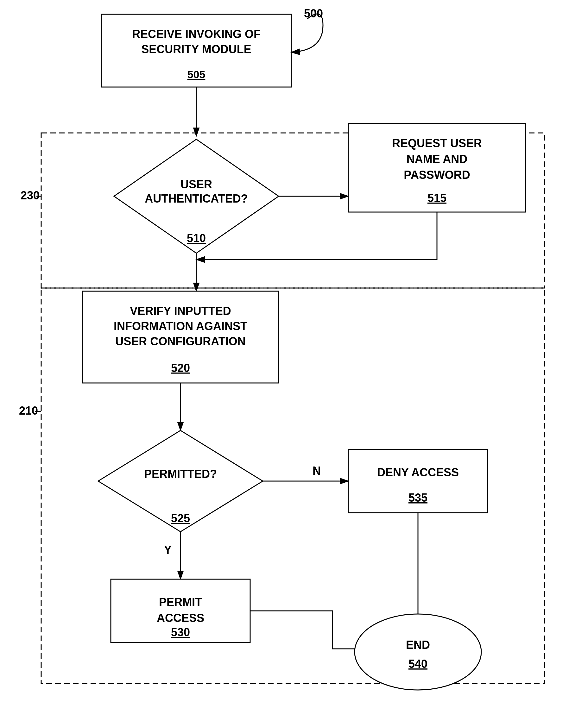  What do you see at coordinates (196, 238) in the screenshot?
I see `label-510-num: 510` at bounding box center [196, 238].